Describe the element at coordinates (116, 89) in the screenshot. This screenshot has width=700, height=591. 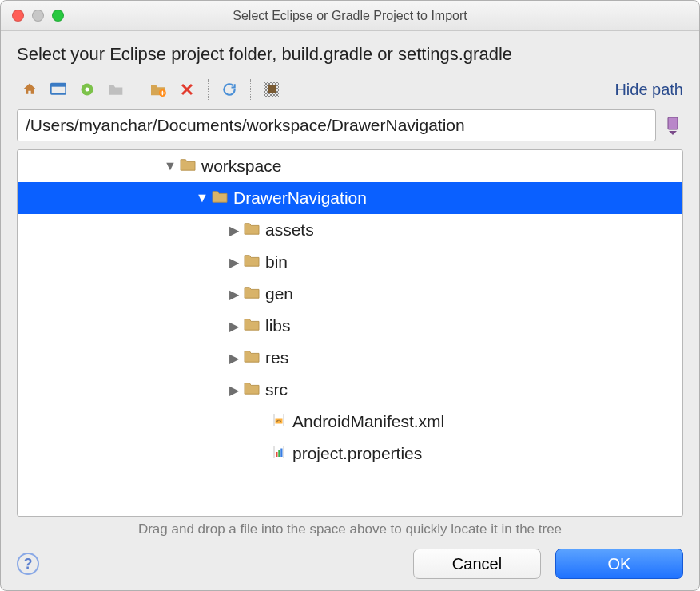
I see `module-icon` at that location.